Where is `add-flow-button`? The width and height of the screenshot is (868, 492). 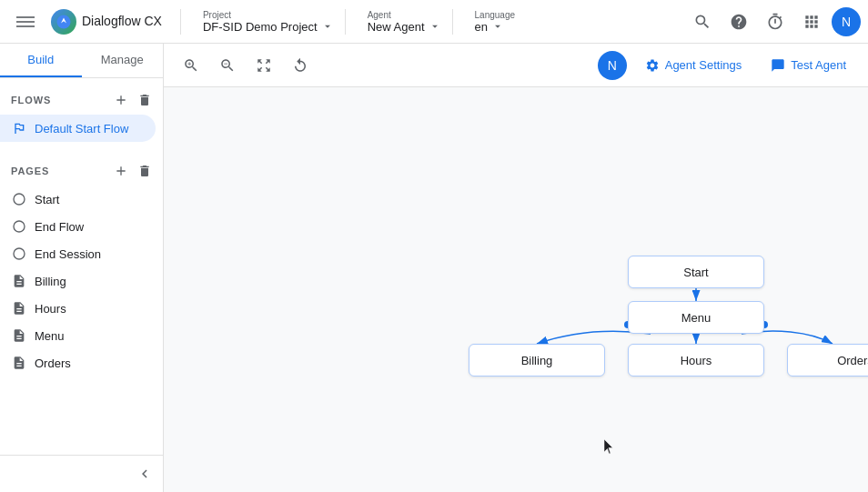
add-flow-button is located at coordinates (121, 100).